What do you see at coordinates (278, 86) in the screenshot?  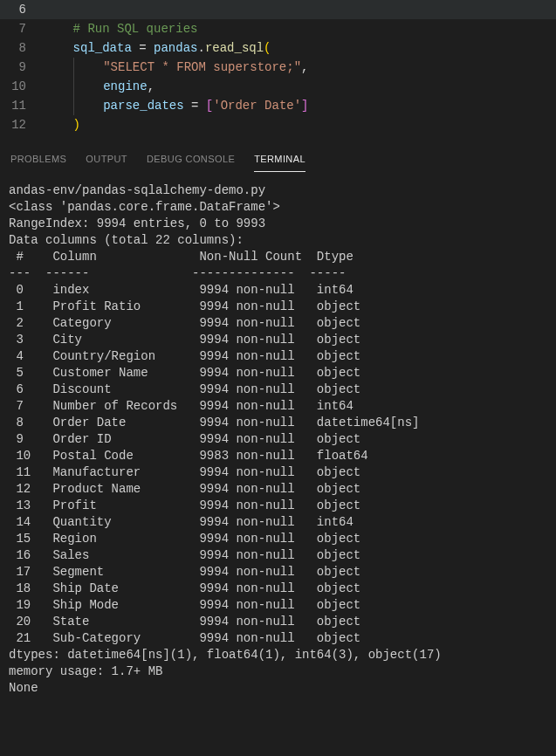 I see `code-line: 10 engine,` at bounding box center [278, 86].